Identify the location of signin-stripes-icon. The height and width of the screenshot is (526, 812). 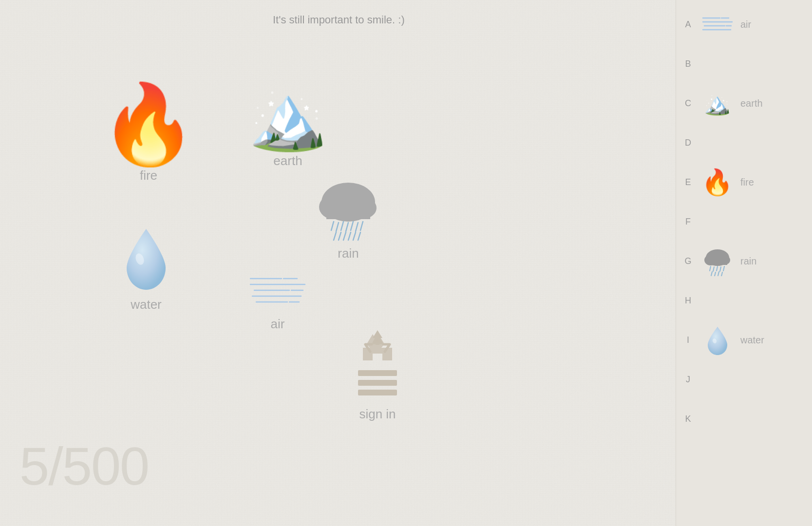
(378, 385).